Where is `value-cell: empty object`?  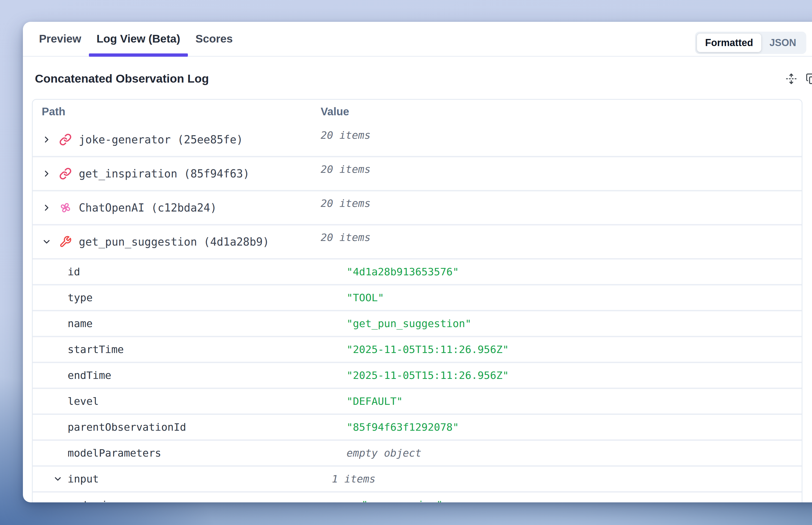
value-cell: empty object is located at coordinates (574, 453).